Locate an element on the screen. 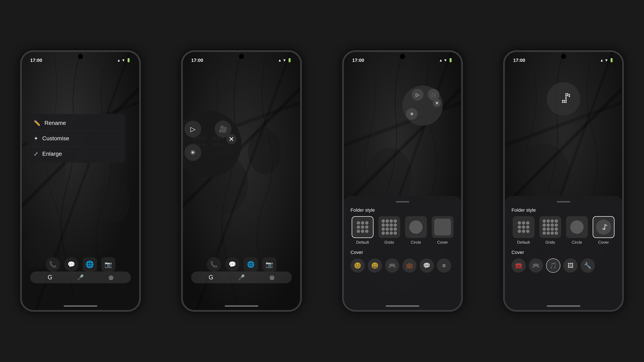 The image size is (644, 362). radial-pinwheel-p3: ✳ is located at coordinates (412, 114).